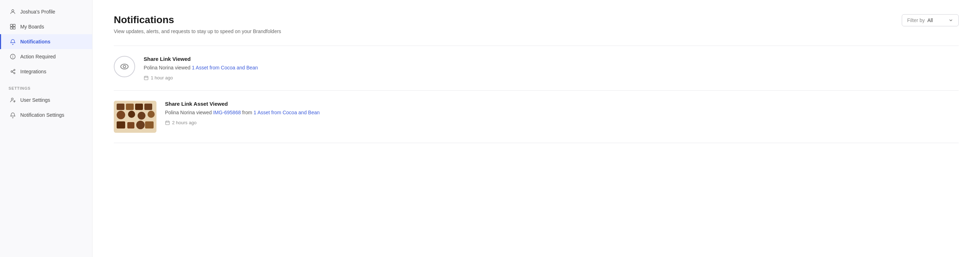 The image size is (980, 257). What do you see at coordinates (197, 24) in the screenshot?
I see `header-text-group: Notifications View updates, alerts, and …` at bounding box center [197, 24].